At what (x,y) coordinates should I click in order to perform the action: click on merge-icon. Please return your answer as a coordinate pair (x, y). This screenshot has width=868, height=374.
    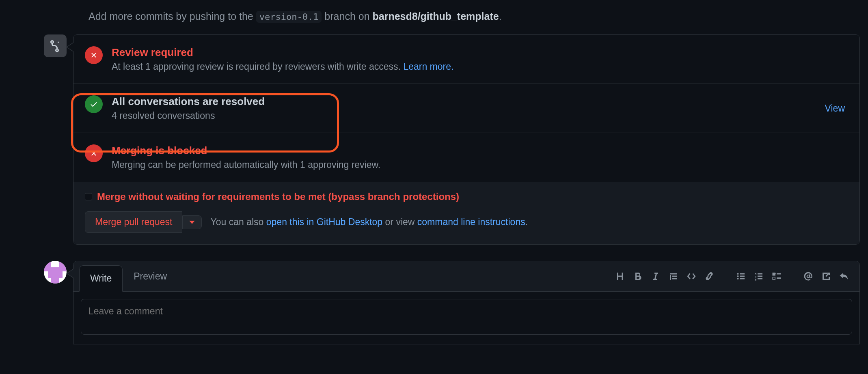
    Looking at the image, I should click on (55, 46).